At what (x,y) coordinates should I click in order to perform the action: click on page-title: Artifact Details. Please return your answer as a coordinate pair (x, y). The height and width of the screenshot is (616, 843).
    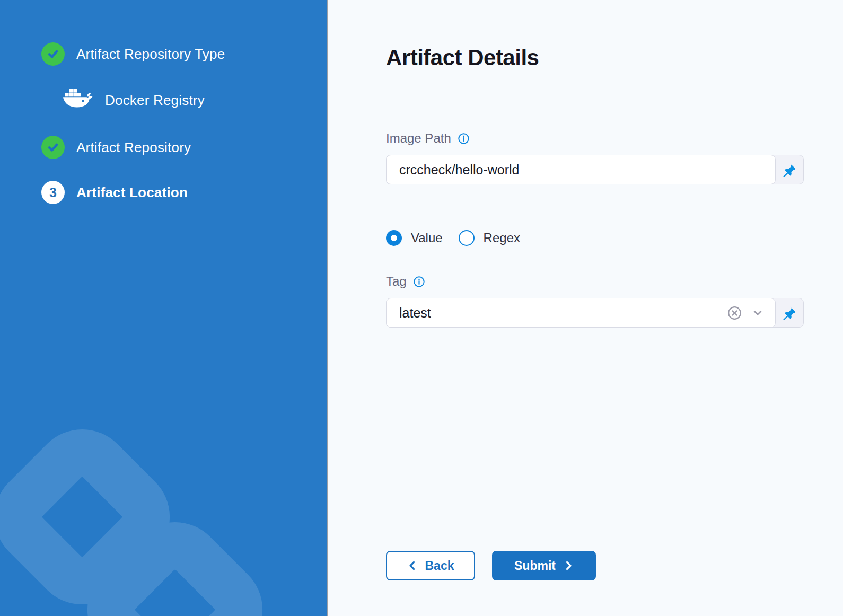
    Looking at the image, I should click on (614, 58).